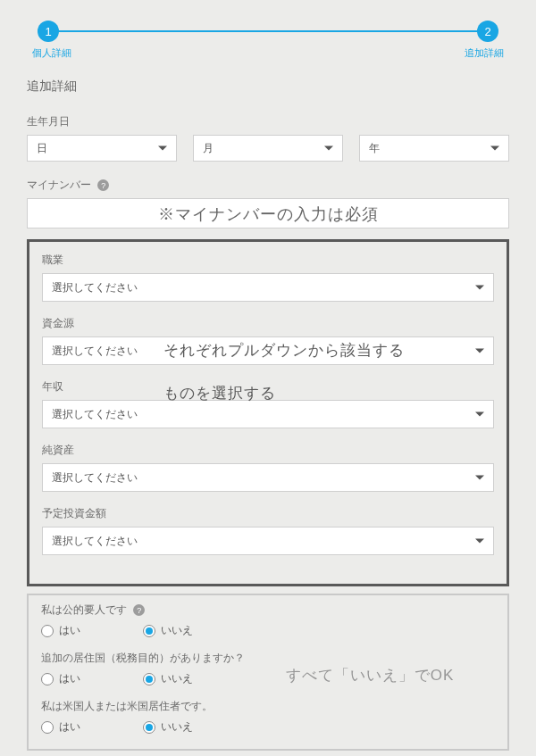  What do you see at coordinates (484, 54) in the screenshot?
I see `step-2-label: 追加詳細` at bounding box center [484, 54].